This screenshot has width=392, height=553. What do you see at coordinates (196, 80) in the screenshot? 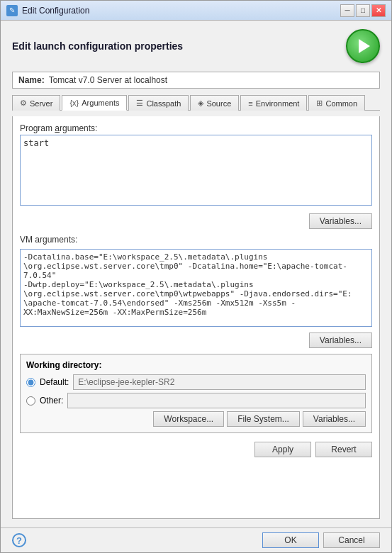
I see `name-row: Name: Tomcat v7.0 Server at localhost` at bounding box center [196, 80].